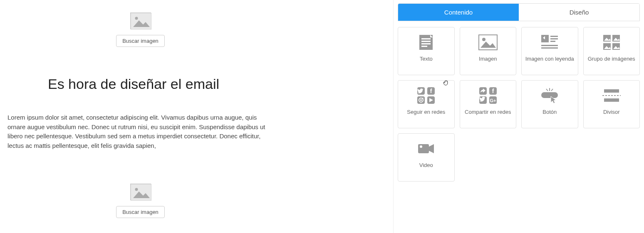  I want to click on tab-design: Diseño, so click(579, 12).